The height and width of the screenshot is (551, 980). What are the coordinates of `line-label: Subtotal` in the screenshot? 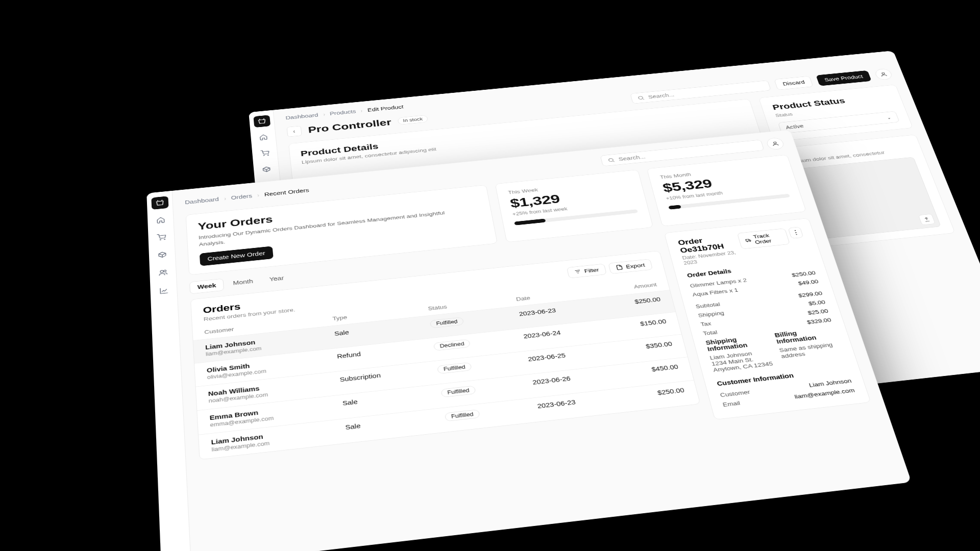 It's located at (707, 305).